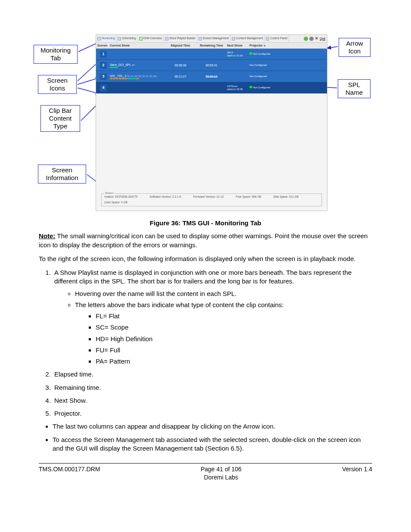 This screenshot has height=532, width=411. Describe the element at coordinates (212, 77) in the screenshot. I see `screen-row-3: 3 SPL_TRL_3 SC FL SC SC SC FL SC SC 00:1…` at that location.